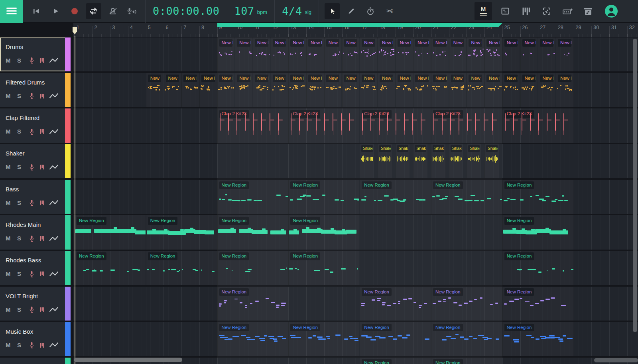  I want to click on quantize-panel-button, so click(547, 11).